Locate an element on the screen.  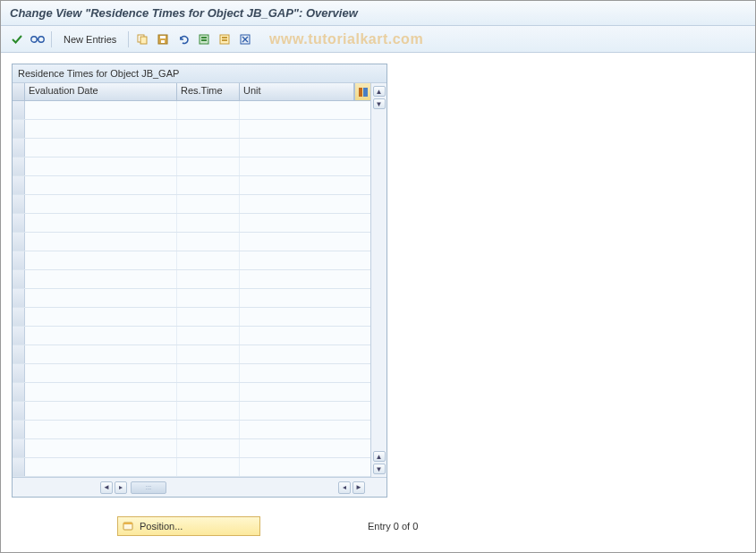
undo-icon is located at coordinates (183, 39).